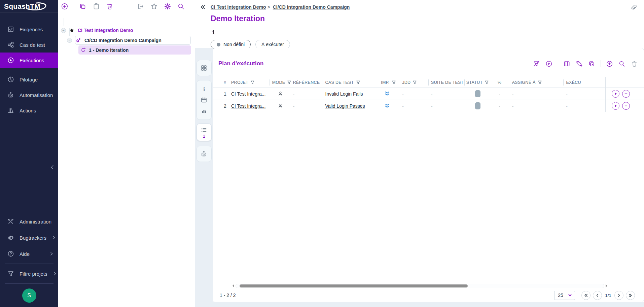  What do you see at coordinates (204, 130) in the screenshot?
I see `execution-plan-tab-button` at bounding box center [204, 130].